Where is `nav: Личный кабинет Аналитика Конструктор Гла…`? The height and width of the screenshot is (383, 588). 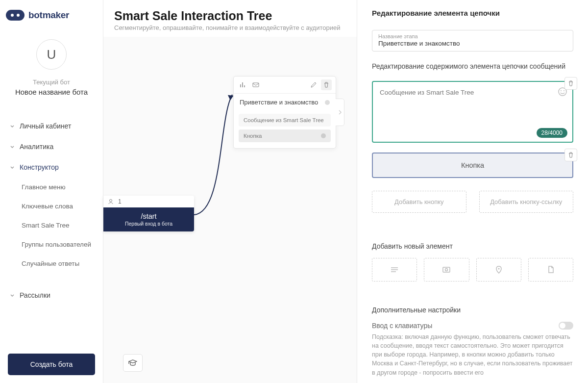 nav: Личный кабинет Аналитика Конструктор Гла… is located at coordinates (51, 226).